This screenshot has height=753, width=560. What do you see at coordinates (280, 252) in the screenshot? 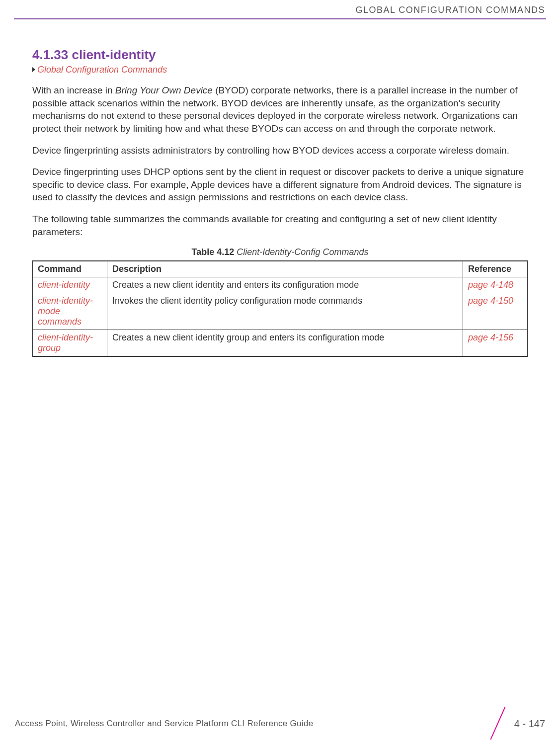
I see `table-caption: Table 4.12 Client-Identity-Config Comman…` at bounding box center [280, 252].